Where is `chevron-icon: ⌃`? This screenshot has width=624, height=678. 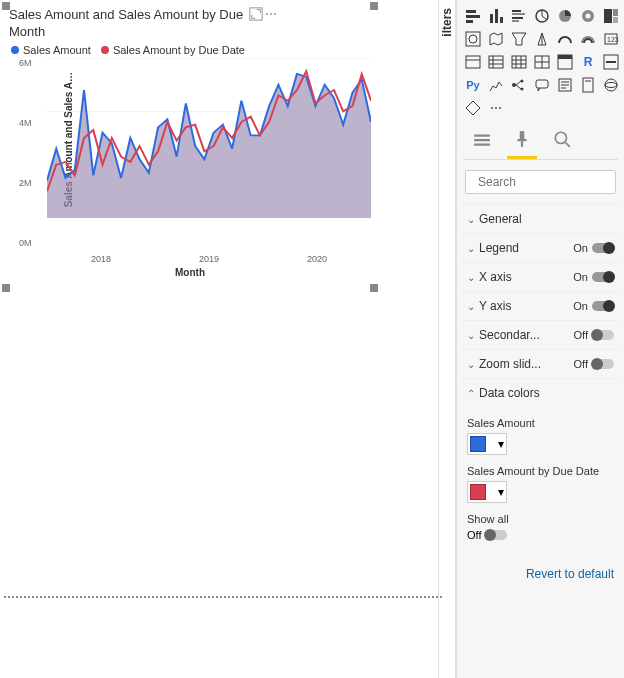
chevron-icon: ⌃ is located at coordinates (471, 394).